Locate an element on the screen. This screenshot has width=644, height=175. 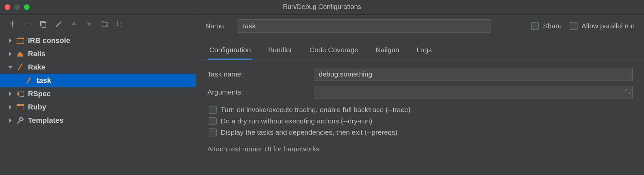
checkbox-label: Display the tasks and dependencies, then… is located at coordinates (309, 132).